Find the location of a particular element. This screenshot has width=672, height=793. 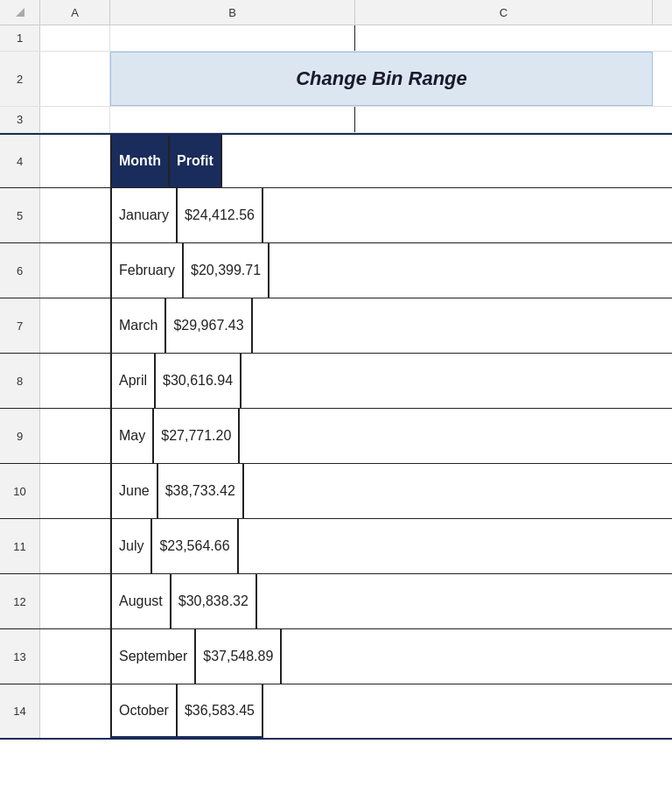

table-row: 13 September $37,548.89 is located at coordinates (336, 656).